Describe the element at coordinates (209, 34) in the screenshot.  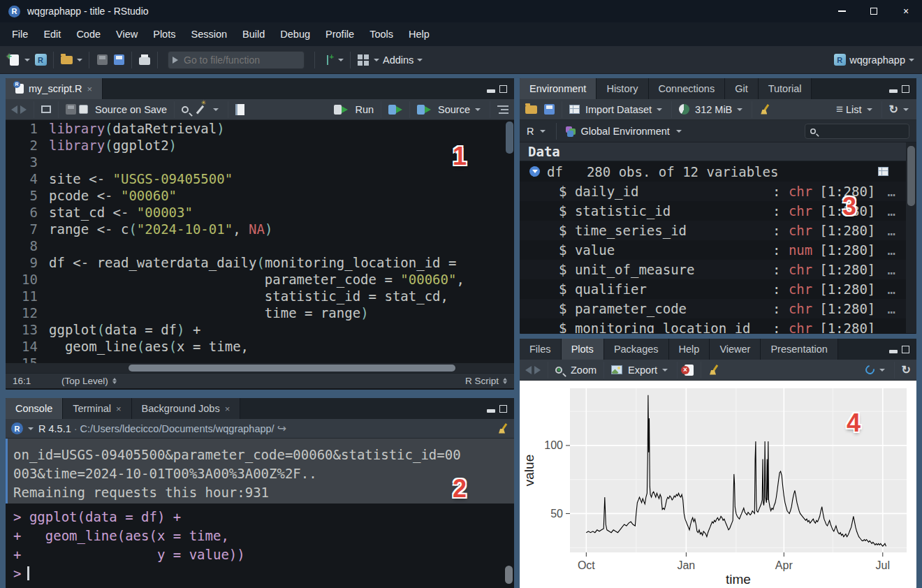
I see `menu-session: Session` at that location.